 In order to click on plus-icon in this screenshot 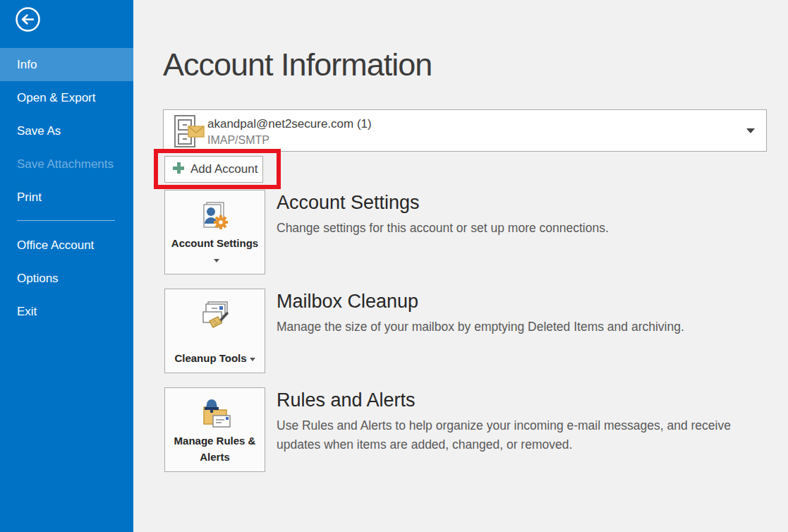, I will do `click(178, 169)`.